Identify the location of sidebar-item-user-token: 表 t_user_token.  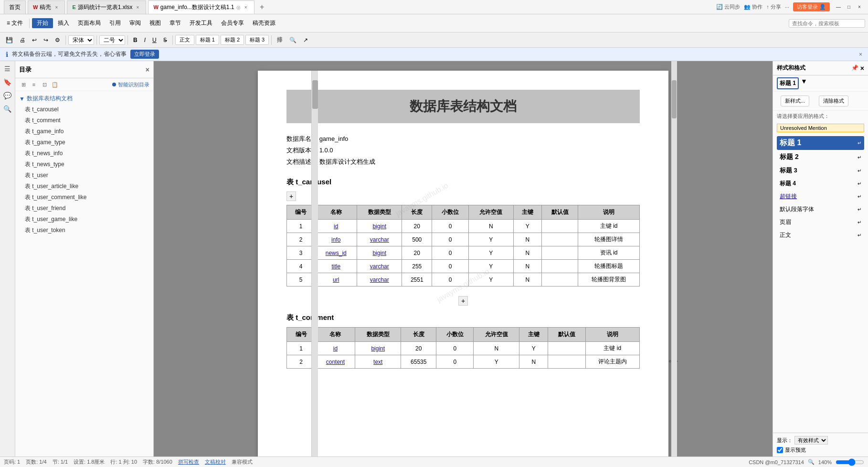
(84, 230).